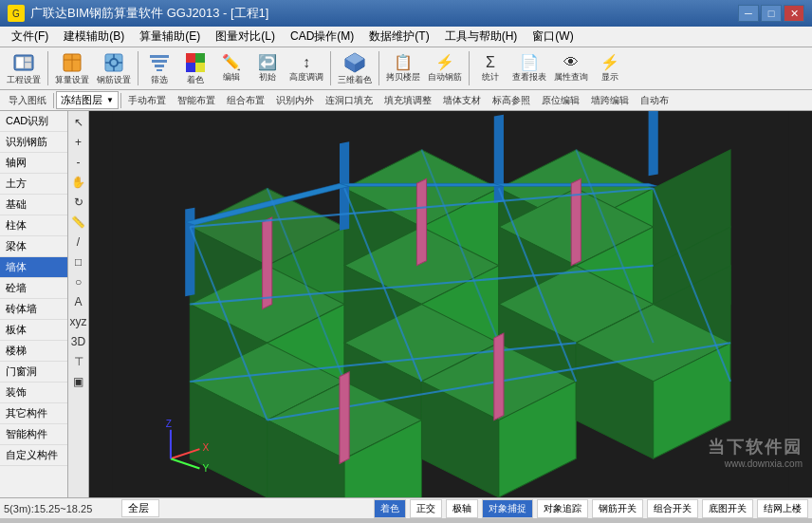  Describe the element at coordinates (355, 68) in the screenshot. I see `3d-shade-btn: 三维着色` at that location.